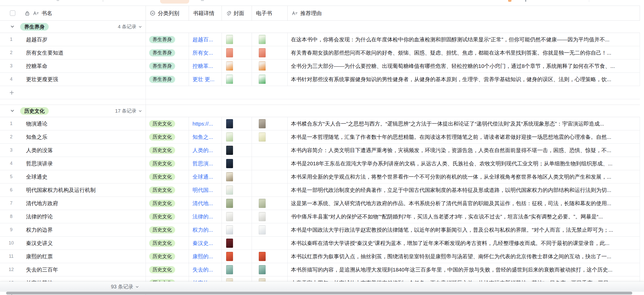  Describe the element at coordinates (320, 270) in the screenshot. I see `table-row: 12 失去的三百年 历史文化 失去的... 本书所描写的内容，是追溯从地理大发现…` at that location.